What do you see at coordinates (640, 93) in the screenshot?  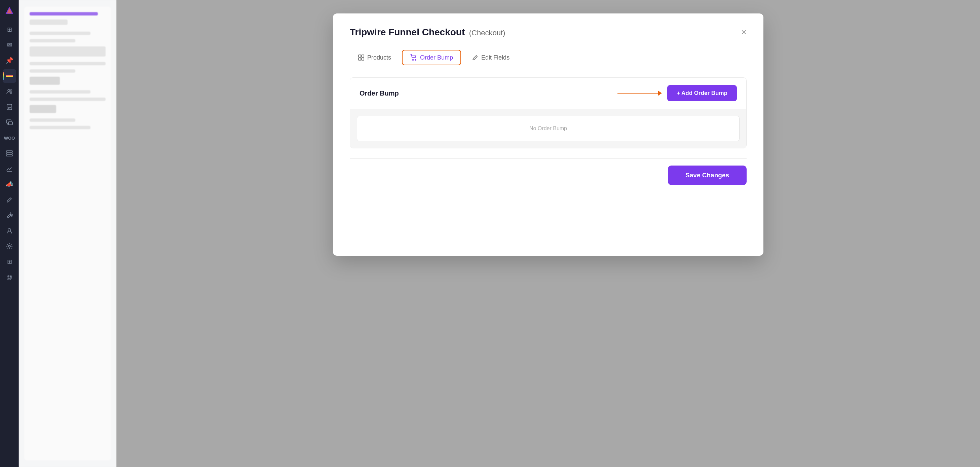 I see `arrow-decoration` at bounding box center [640, 93].